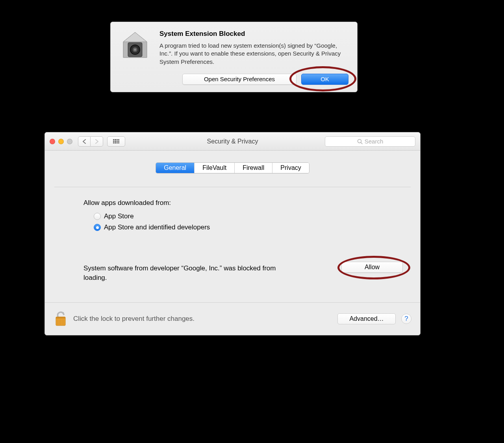  What do you see at coordinates (116, 141) in the screenshot?
I see `show-all-button` at bounding box center [116, 141].